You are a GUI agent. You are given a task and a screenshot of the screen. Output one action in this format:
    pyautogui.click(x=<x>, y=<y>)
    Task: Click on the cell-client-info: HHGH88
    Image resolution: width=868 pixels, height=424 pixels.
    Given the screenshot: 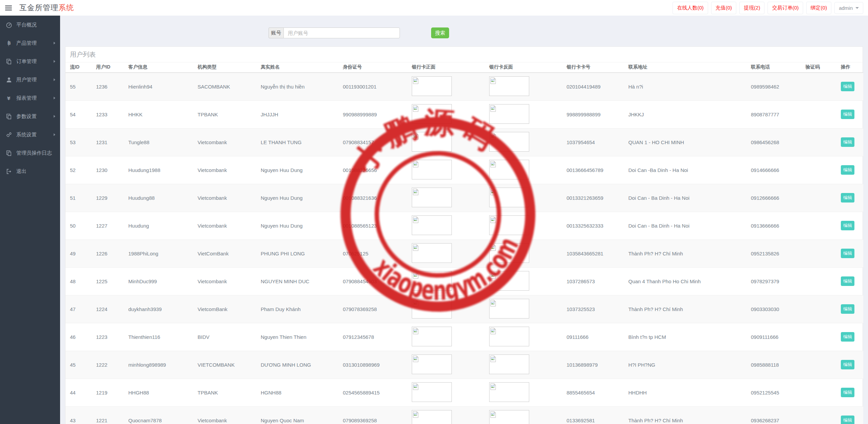 What is the action you would take?
    pyautogui.click(x=159, y=392)
    